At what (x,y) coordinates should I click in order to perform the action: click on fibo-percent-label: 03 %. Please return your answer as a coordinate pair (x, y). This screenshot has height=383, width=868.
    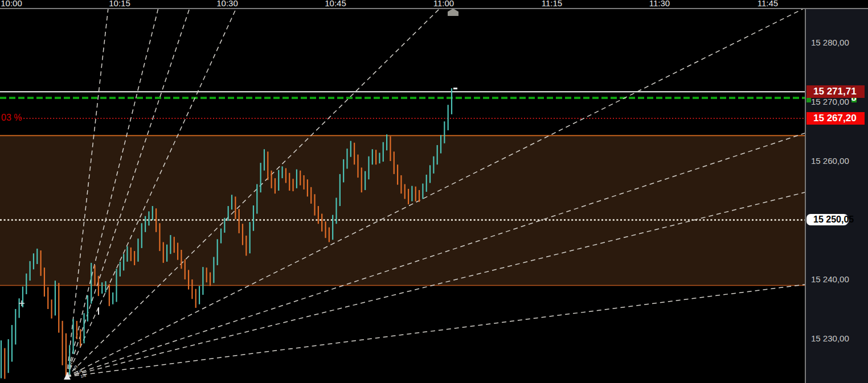
    Looking at the image, I should click on (11, 118).